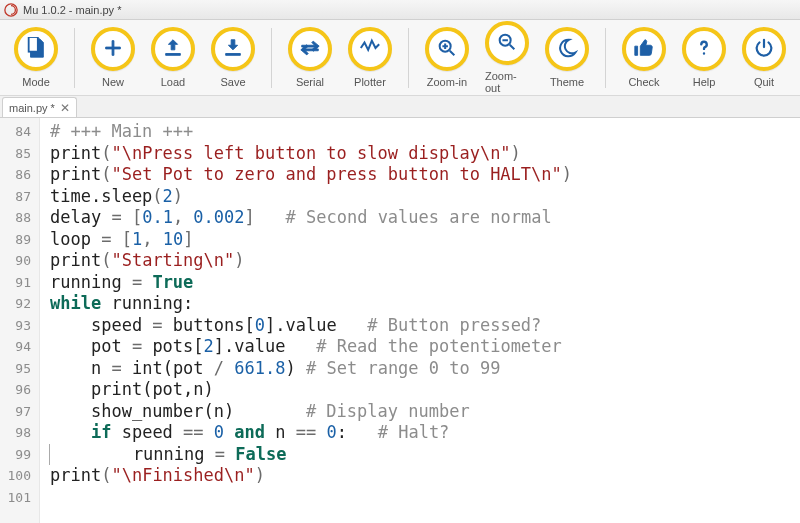  Describe the element at coordinates (310, 455) in the screenshot. I see `code-line: running = False` at that location.